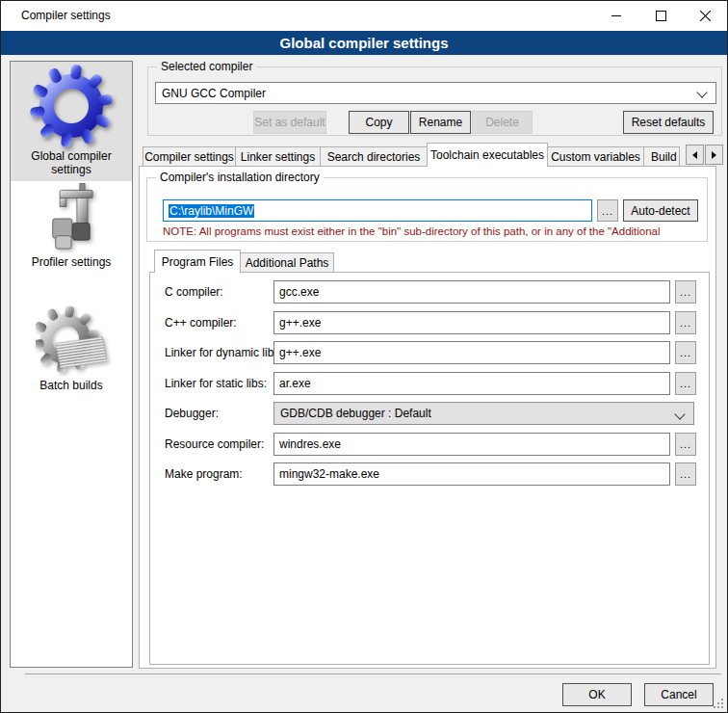 Image resolution: width=728 pixels, height=713 pixels. What do you see at coordinates (192, 413) in the screenshot?
I see `debugger-label: Debugger:` at bounding box center [192, 413].